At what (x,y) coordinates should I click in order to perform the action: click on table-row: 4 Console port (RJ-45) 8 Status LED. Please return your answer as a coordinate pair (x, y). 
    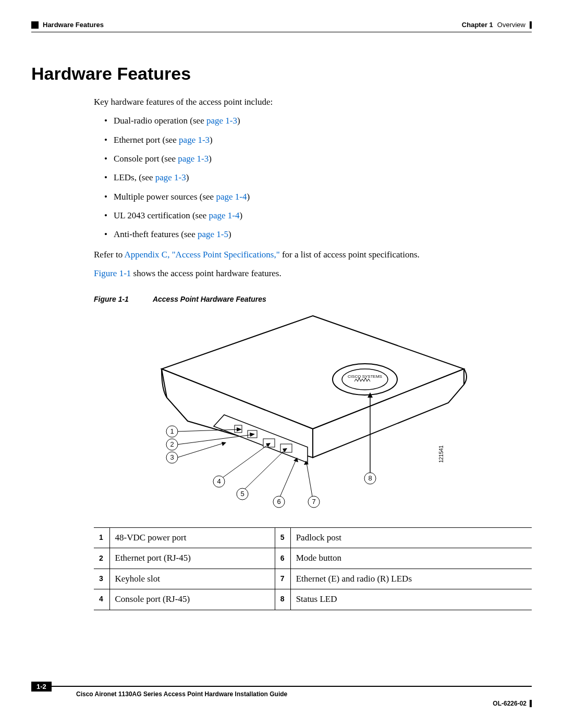
    Looking at the image, I should click on (313, 599).